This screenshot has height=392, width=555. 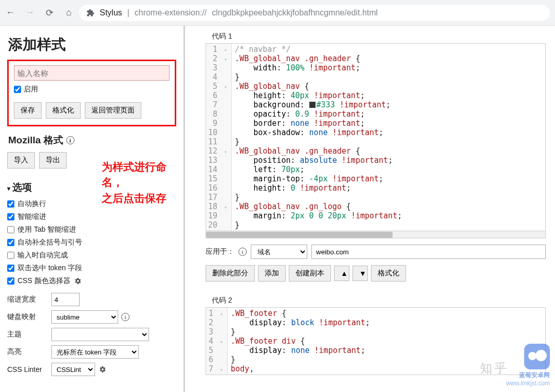 I want to click on move-down-button: ▼, so click(x=360, y=273).